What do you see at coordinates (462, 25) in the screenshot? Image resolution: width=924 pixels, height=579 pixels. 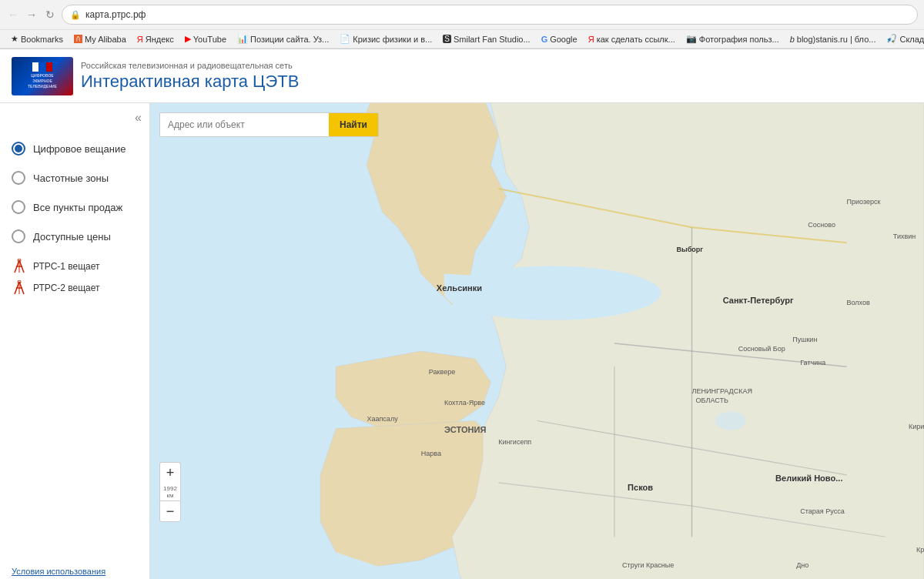 I see `browser-chrome: ← → ↻ 🔒 карта.ртрс.рф ★ Bookmarks 🅰 My A…` at bounding box center [462, 25].